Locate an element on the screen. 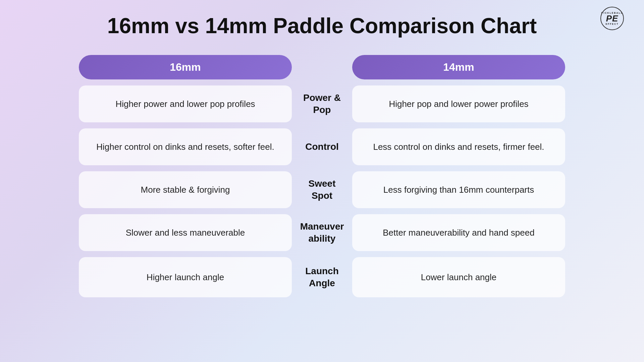 This screenshot has height=362, width=644. cell-launch-left: Higher launch angle is located at coordinates (185, 277).